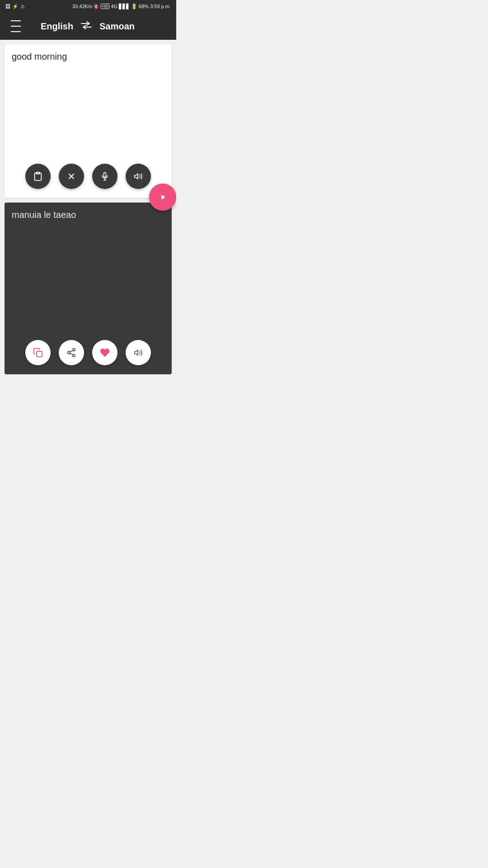 This screenshot has height=868, width=488. Describe the element at coordinates (114, 6) in the screenshot. I see `signal-4g-icon: 4G` at that location.